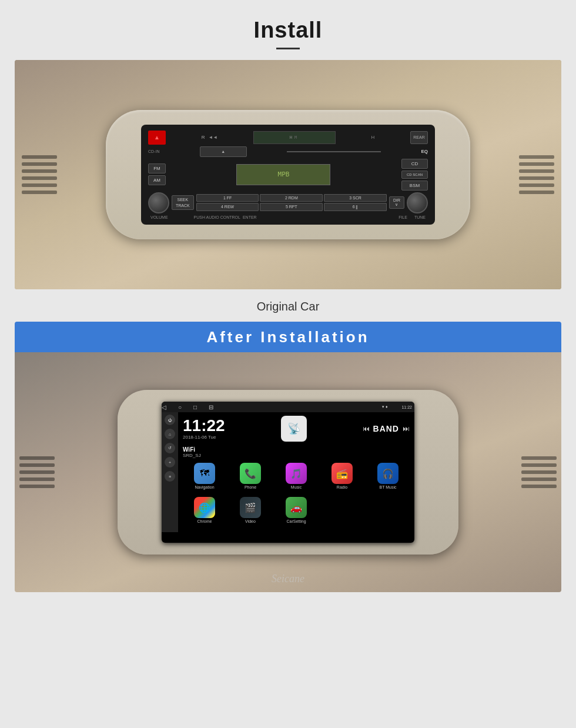 This screenshot has width=576, height=728. Describe the element at coordinates (388, 487) in the screenshot. I see `app-label-bt-music: BT Music` at that location.